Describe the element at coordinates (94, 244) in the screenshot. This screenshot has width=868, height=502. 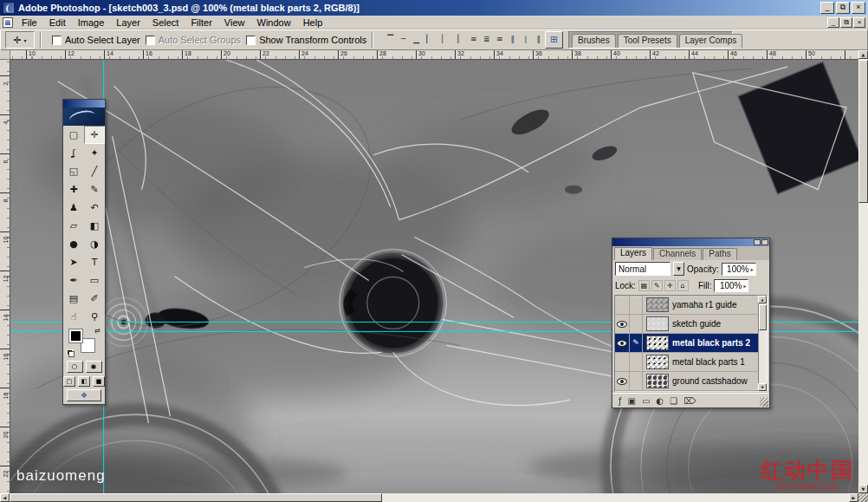
I see `dodge-tool: ◑` at that location.